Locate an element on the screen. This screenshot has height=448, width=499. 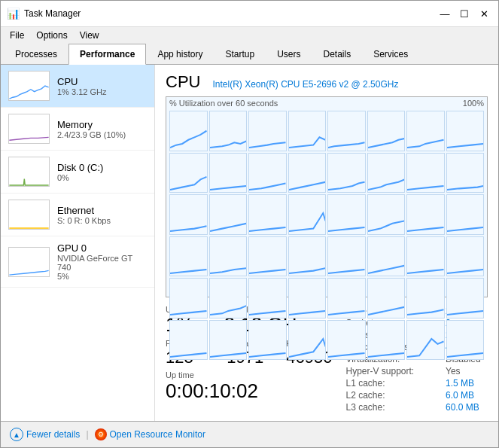
sidebar-info-cpu: CPU 1% 3.12 GHz is located at coordinates (81, 86).